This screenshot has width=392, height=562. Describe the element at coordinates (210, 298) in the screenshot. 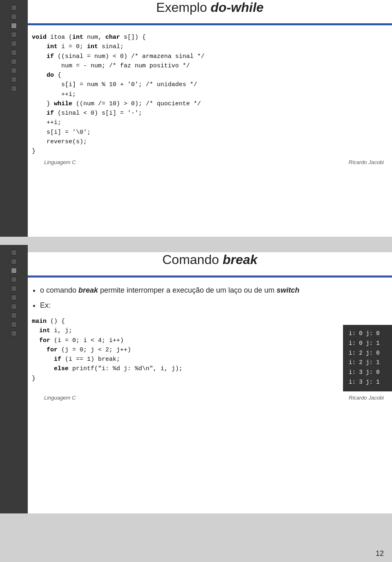

I see `slide2-bullets: o comando break permite interromper a ex…` at that location.